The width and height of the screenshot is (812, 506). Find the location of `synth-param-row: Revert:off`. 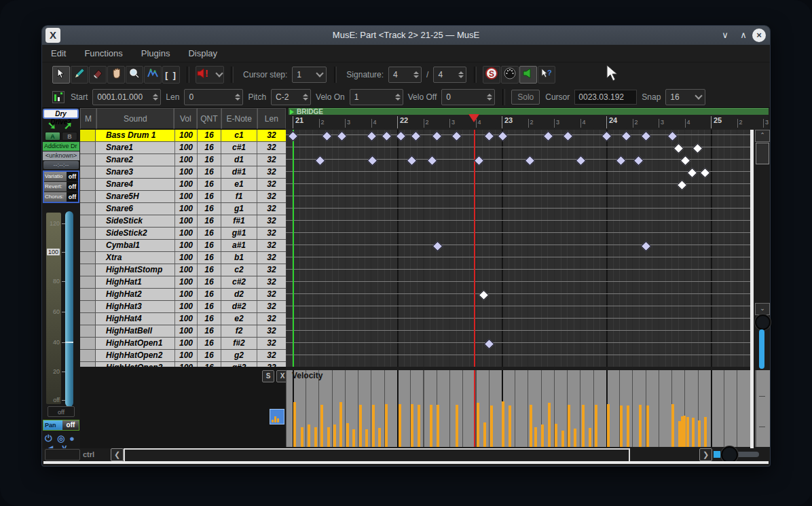

synth-param-row: Revert:off is located at coordinates (61, 187).